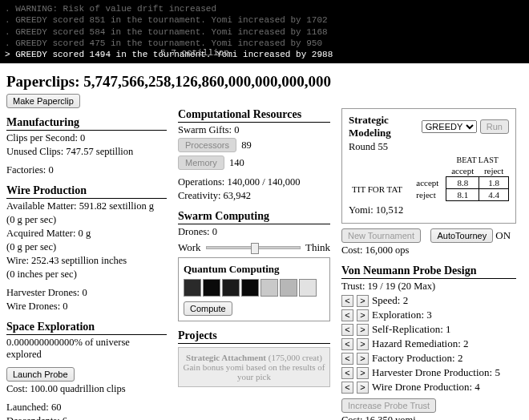 This screenshot has height=420, width=529. I want to click on available-matter: Available Matter: 591.82 sextillion g, so click(87, 207).